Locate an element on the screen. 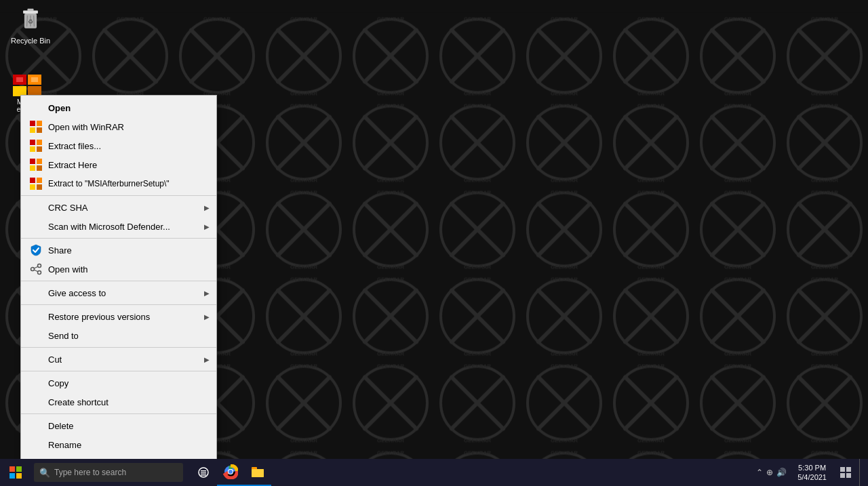 The width and height of the screenshot is (868, 486). cut-label: Copy is located at coordinates (128, 384).